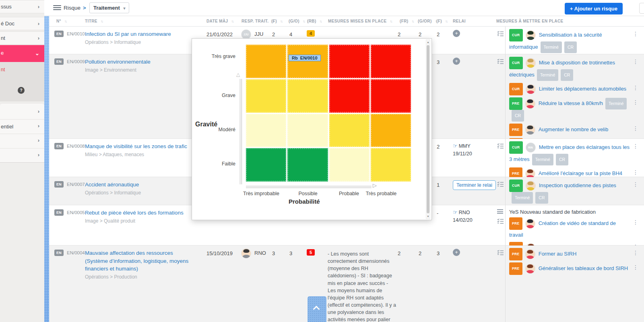 The image size is (644, 322). Describe the element at coordinates (22, 54) in the screenshot. I see `sidebar-item-risque-active: e ⌄` at that location.